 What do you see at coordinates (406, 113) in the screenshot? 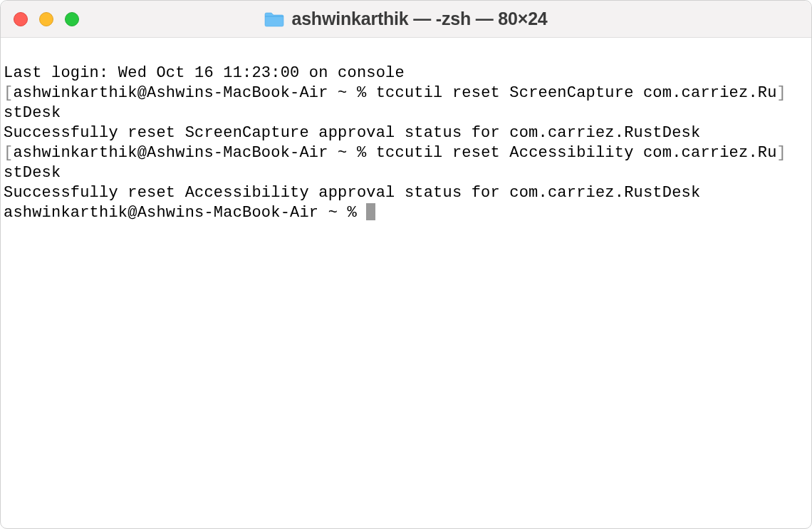
I see `cmd1-wrap-line: stDesk` at bounding box center [406, 113].